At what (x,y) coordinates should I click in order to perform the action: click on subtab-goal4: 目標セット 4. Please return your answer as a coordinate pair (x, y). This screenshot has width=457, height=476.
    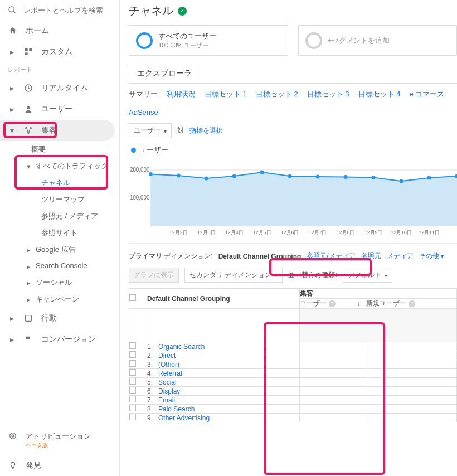
    Looking at the image, I should click on (380, 94).